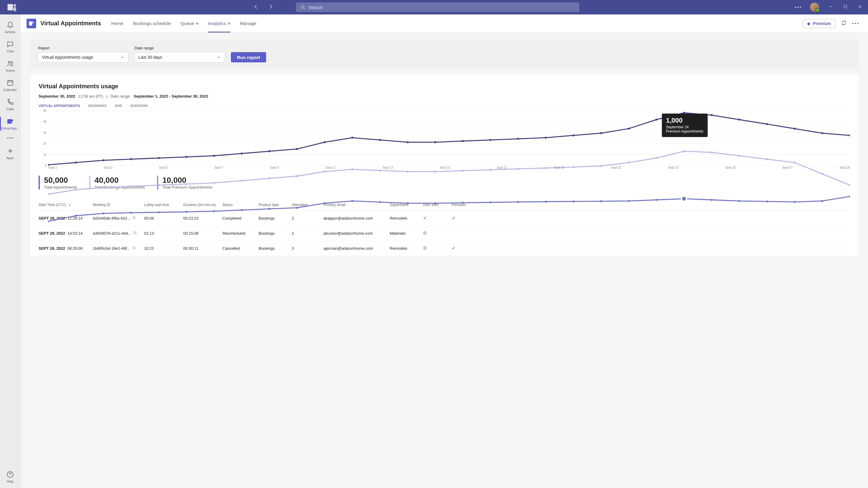 The image size is (868, 488). I want to click on app-title: Virtual Appointments, so click(71, 24).